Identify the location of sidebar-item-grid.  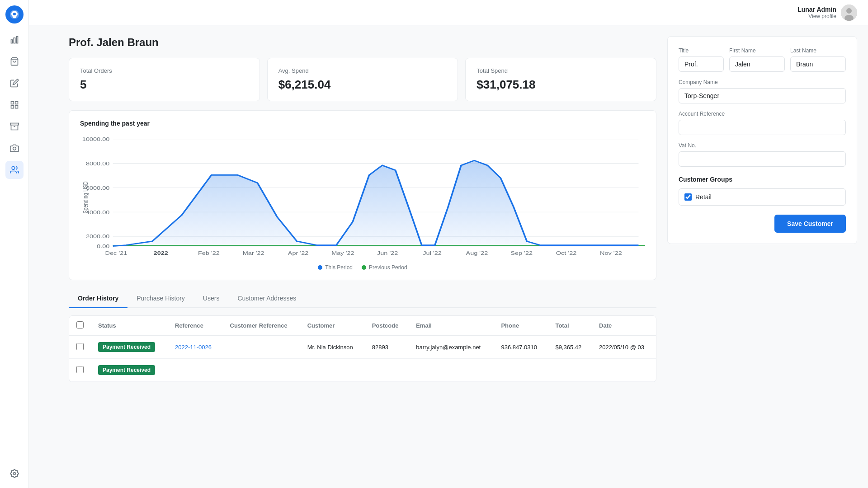
(14, 105).